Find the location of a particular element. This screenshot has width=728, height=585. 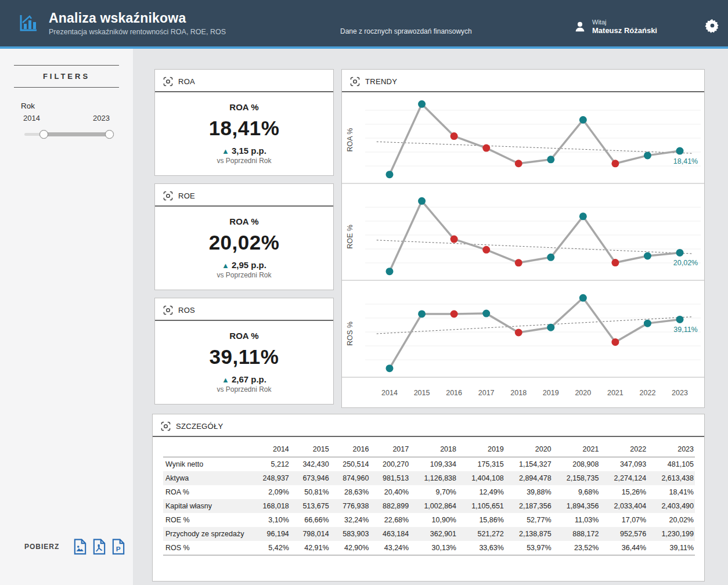

table-cell: 1,002,864 is located at coordinates (434, 506).